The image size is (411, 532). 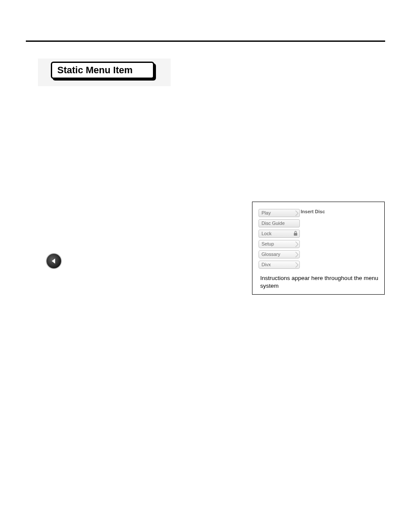 What do you see at coordinates (266, 264) in the screenshot?
I see `menu-item-label: Divx` at bounding box center [266, 264].